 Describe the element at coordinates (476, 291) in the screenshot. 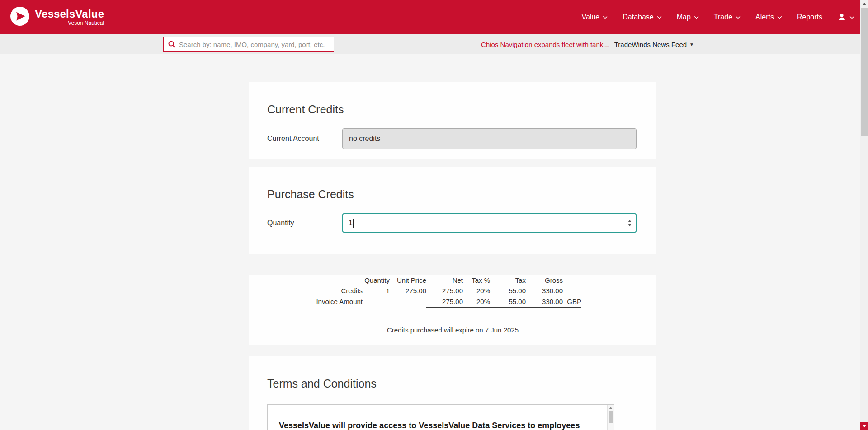

I see `credits-tax-pct: 20%` at that location.